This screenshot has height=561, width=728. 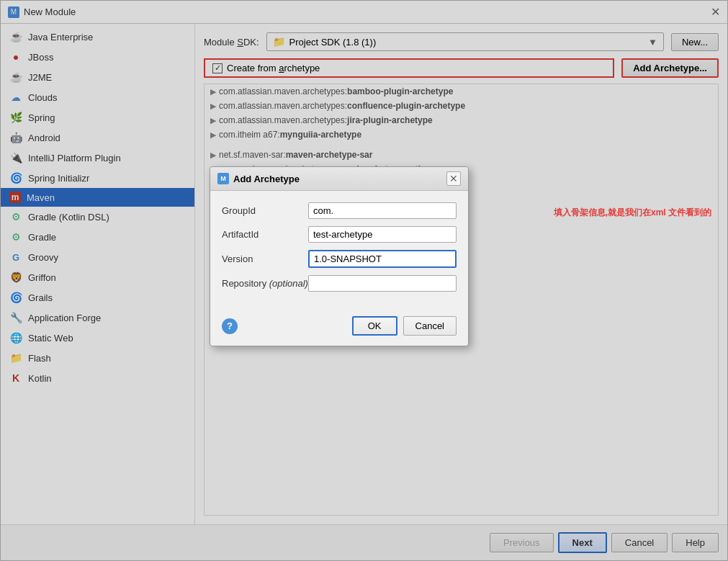 I want to click on groupid-label: GroupId, so click(x=265, y=210).